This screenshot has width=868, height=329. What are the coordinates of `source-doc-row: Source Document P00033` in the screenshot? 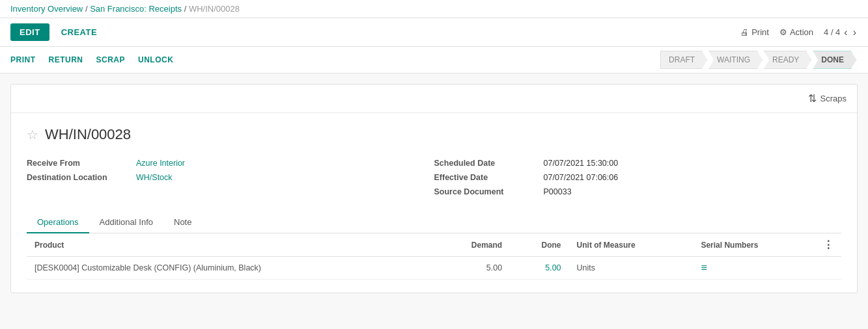 It's located at (638, 192).